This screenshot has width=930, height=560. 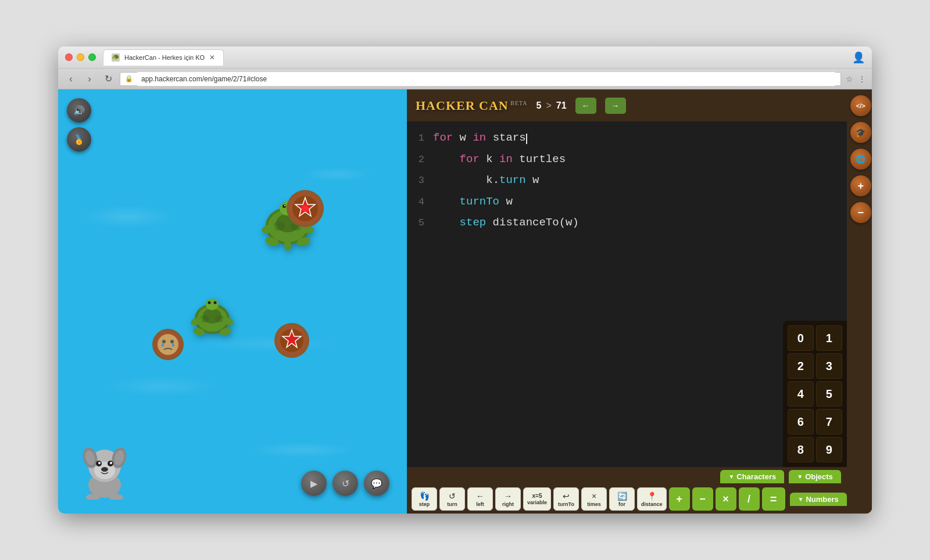 I want to click on bookmark-icon: ☆, so click(x=850, y=79).